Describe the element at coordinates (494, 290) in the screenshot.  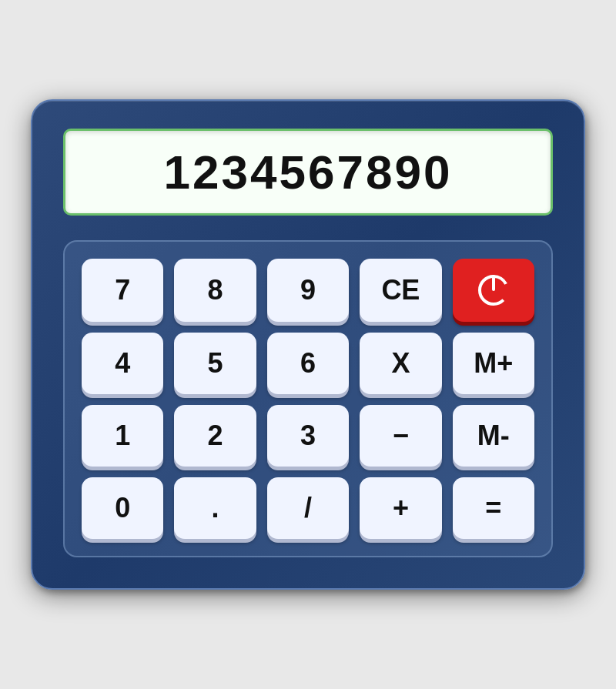
I see `power-button` at that location.